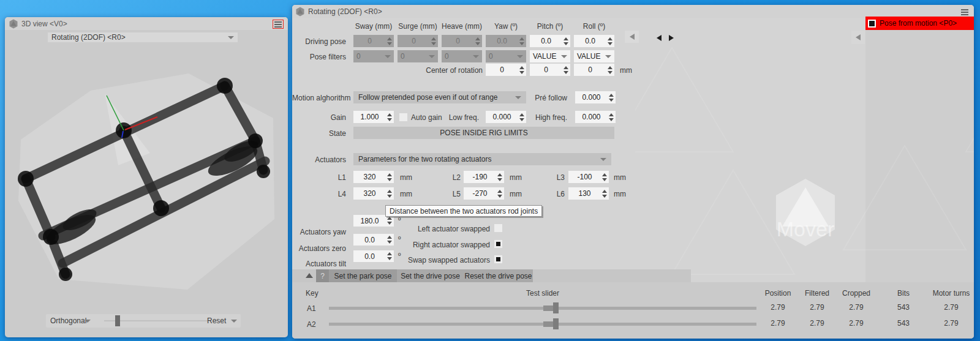 Image resolution: width=980 pixels, height=341 pixels. I want to click on outputs-section: Key Test slider Position Filtered Croppe…, so click(633, 310).